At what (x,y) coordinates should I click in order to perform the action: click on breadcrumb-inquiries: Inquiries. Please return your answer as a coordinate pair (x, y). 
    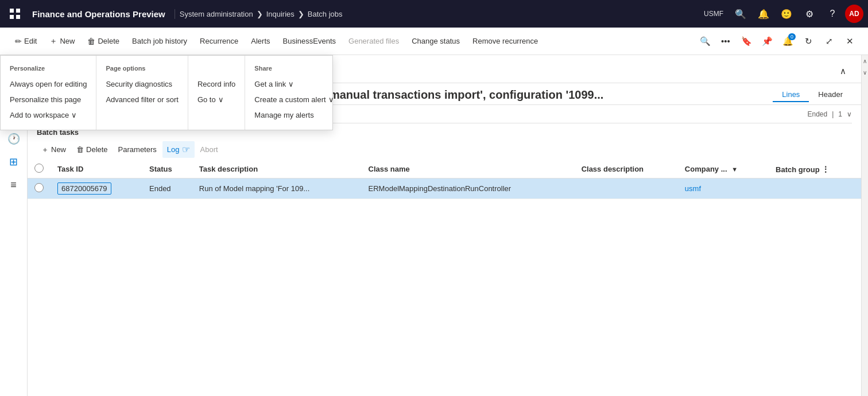
    Looking at the image, I should click on (280, 14).